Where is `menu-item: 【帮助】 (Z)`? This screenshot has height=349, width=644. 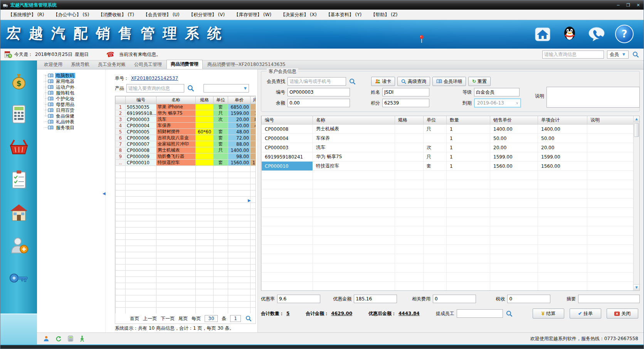
menu-item: 【帮助】 (Z) is located at coordinates (384, 15).